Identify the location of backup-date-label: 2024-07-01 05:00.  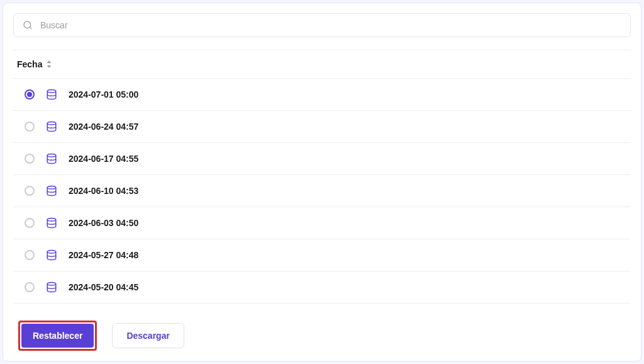
(103, 94).